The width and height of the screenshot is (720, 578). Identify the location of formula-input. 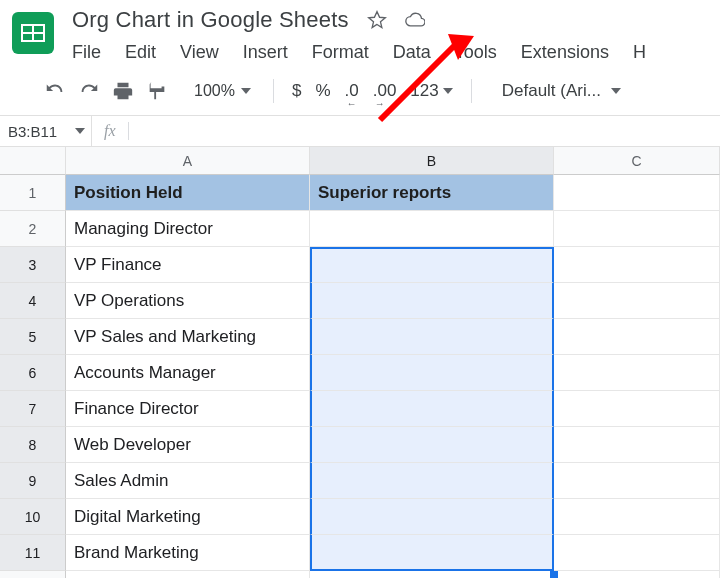
(424, 131).